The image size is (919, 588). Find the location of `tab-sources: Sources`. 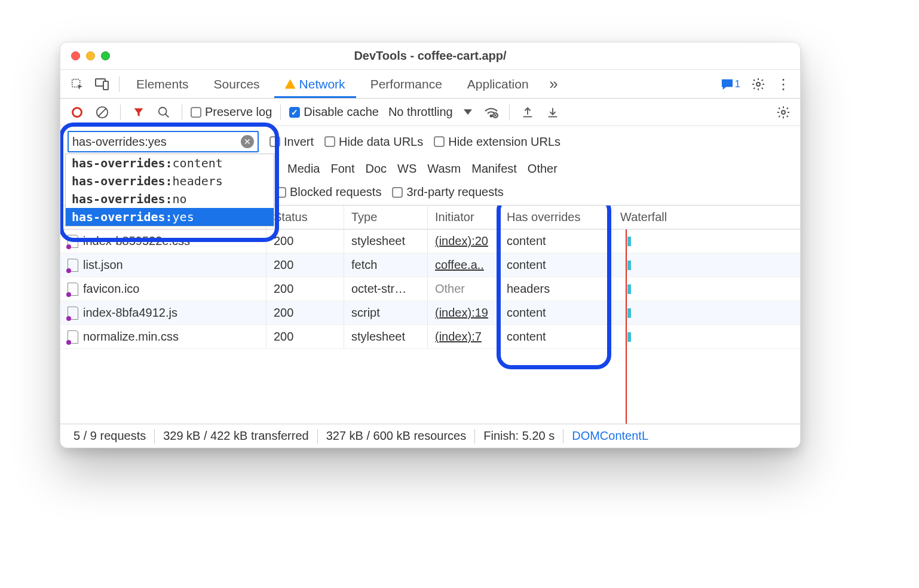

tab-sources: Sources is located at coordinates (237, 84).